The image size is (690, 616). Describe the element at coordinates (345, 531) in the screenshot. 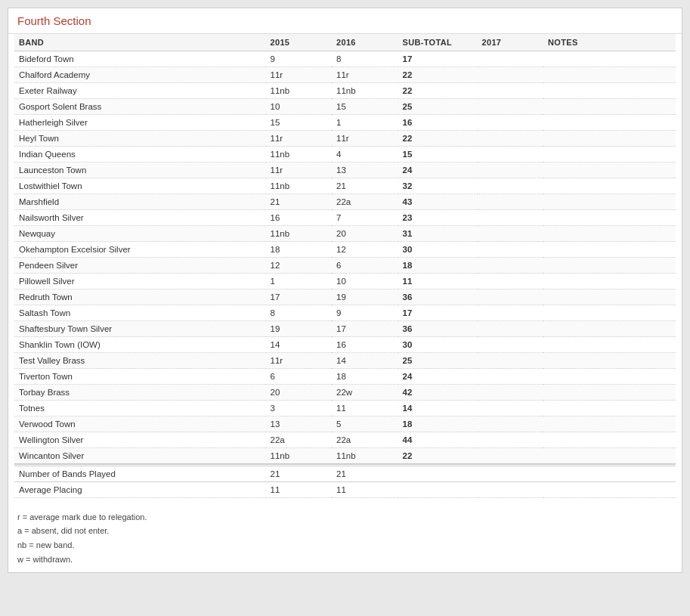

I see `footnote-item: a = absent, did not enter.` at that location.